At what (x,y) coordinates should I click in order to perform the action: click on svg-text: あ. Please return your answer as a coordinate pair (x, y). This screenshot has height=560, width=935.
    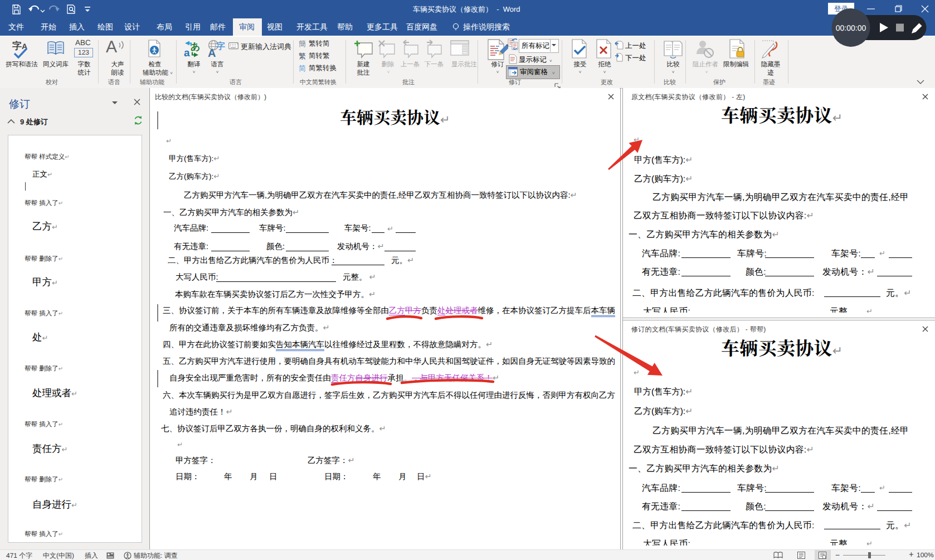
    Looking at the image, I should click on (195, 47).